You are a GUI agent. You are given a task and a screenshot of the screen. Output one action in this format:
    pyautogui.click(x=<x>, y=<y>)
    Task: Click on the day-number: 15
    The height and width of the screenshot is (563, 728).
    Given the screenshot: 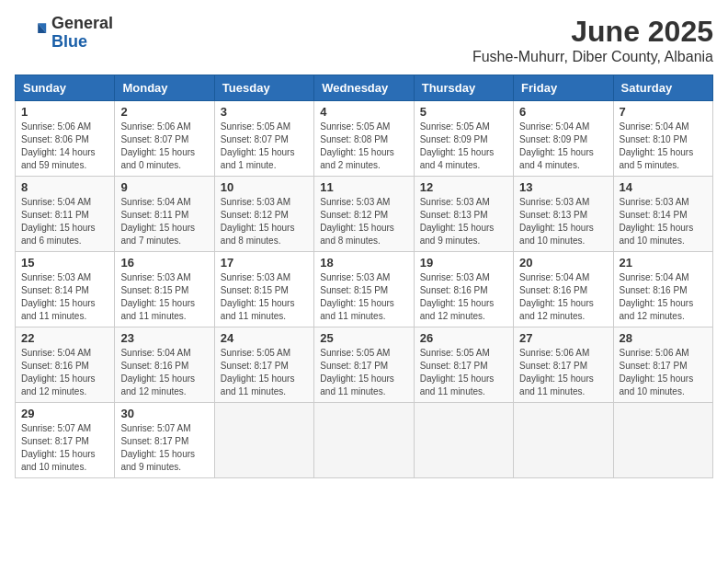 What is the action you would take?
    pyautogui.click(x=64, y=263)
    